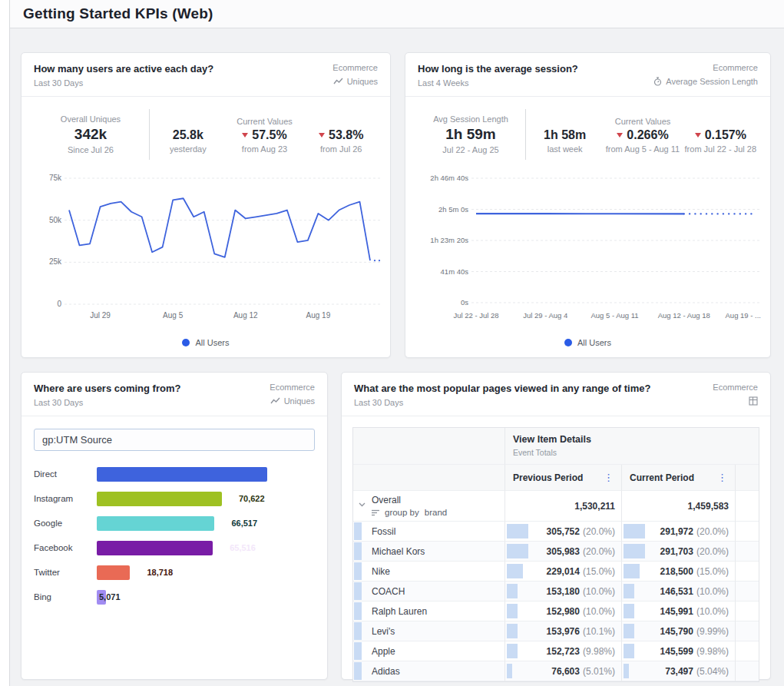 The height and width of the screenshot is (686, 784). I want to click on table-icon, so click(753, 401).